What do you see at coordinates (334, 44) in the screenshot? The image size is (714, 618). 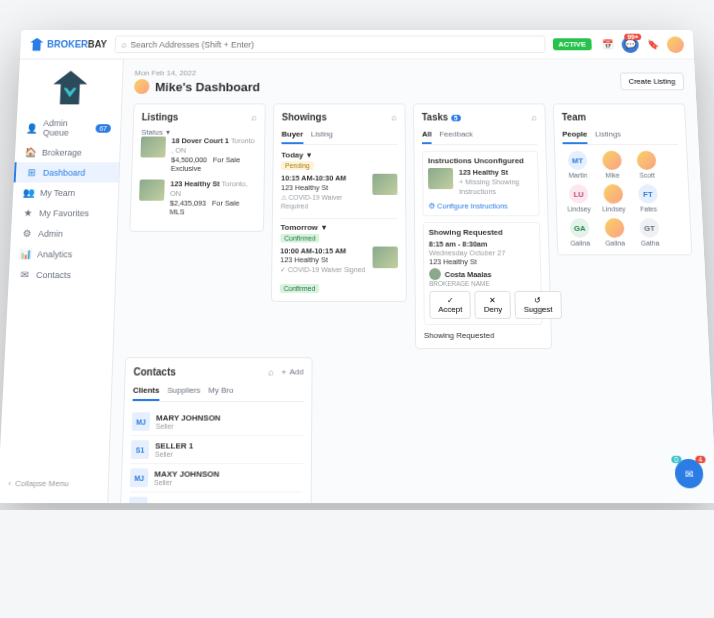 I see `search-input` at bounding box center [334, 44].